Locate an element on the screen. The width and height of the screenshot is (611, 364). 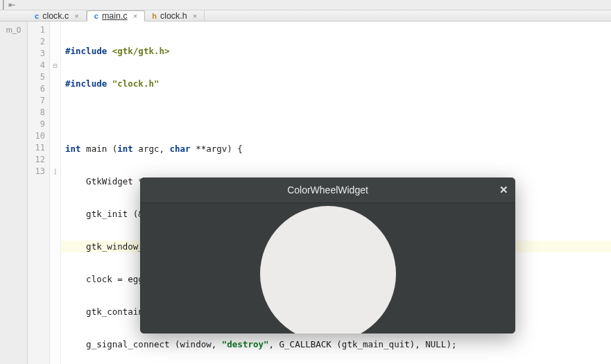
line-number: 3 is located at coordinates (36, 54).